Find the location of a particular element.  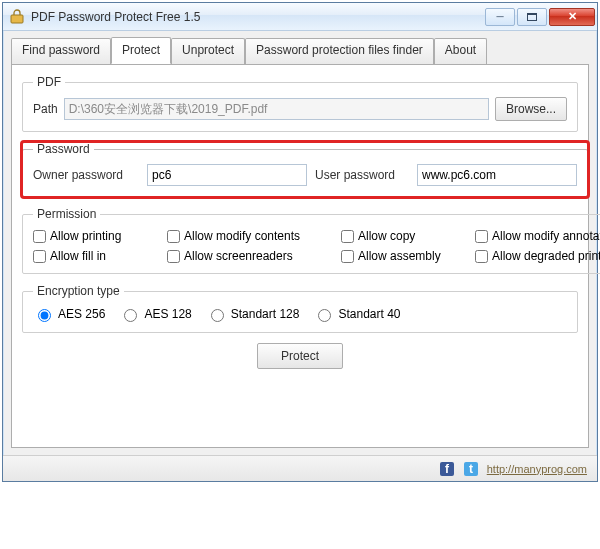

minimize-button: ─ is located at coordinates (500, 17).